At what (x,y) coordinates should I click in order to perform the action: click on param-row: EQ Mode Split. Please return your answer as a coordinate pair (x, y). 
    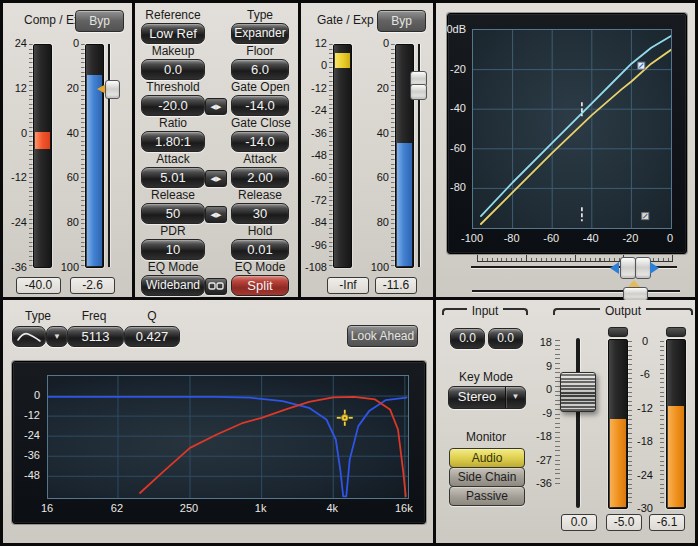
    Looking at the image, I should click on (260, 278).